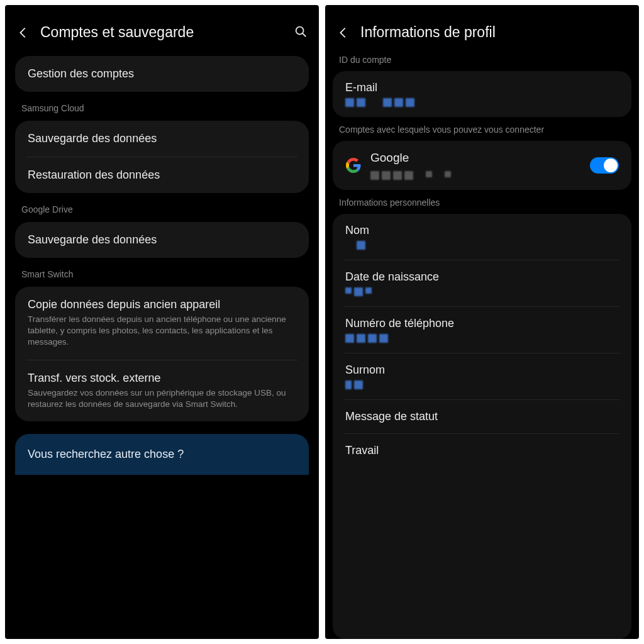 This screenshot has width=644, height=644. What do you see at coordinates (482, 283) in the screenshot?
I see `item-dob: Date de naissance` at bounding box center [482, 283].